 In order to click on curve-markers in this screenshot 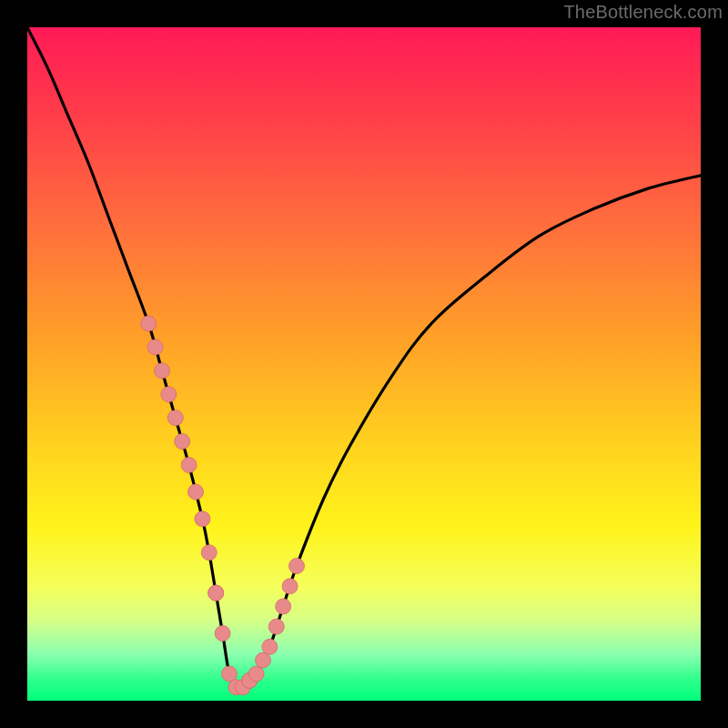, I will do `click(223, 506)`.